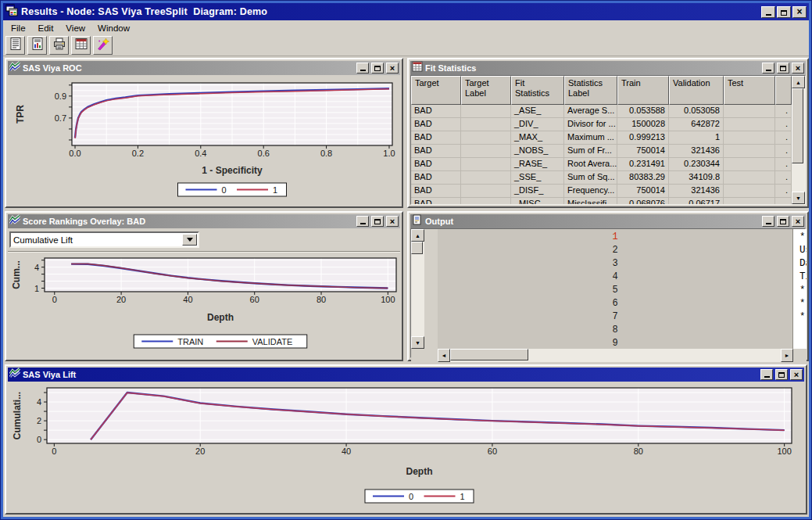 Image resolution: width=812 pixels, height=520 pixels. What do you see at coordinates (591, 191) in the screenshot?
I see `table-cell: Frequency...` at bounding box center [591, 191].